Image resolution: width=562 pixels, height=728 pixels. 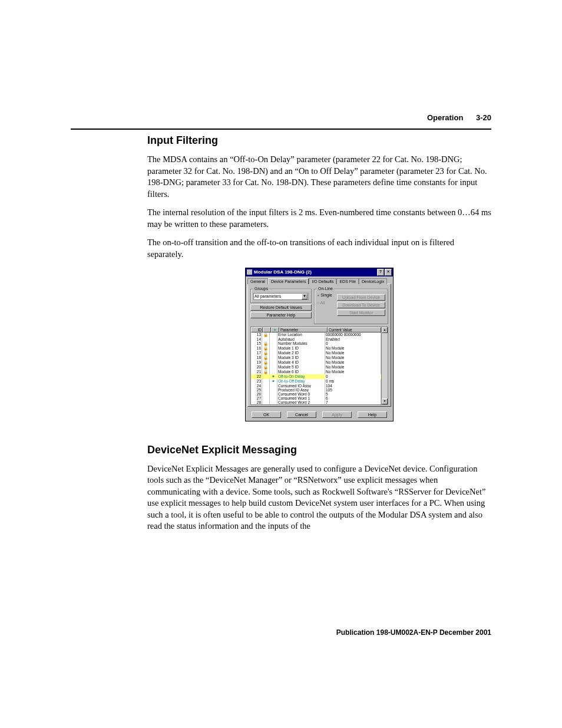 I want to click on parameter-grid: ID ≡ Parameter Current Value 13🔒Error Lo…, so click(x=319, y=365).